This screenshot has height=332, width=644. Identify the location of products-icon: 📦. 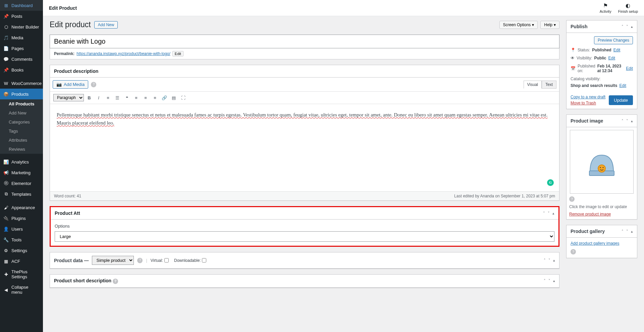
(6, 94).